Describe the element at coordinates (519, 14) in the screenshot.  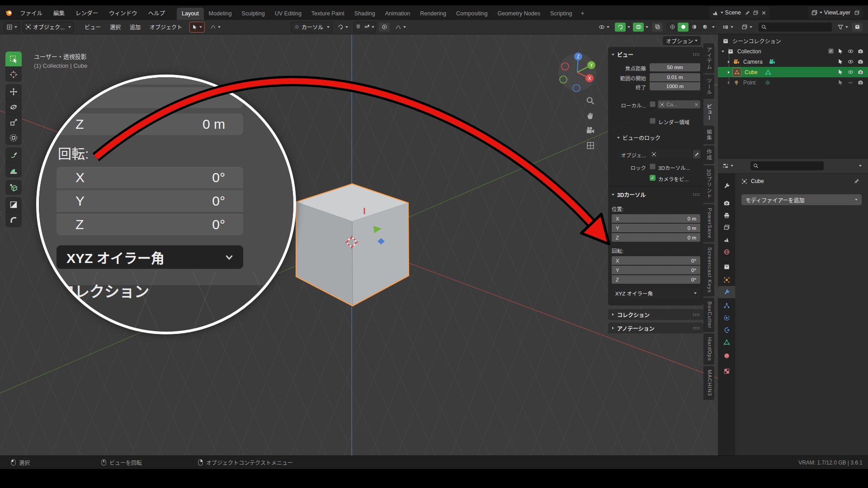
I see `workspace-tab-geometry-nodes: Geometry Nodes` at that location.